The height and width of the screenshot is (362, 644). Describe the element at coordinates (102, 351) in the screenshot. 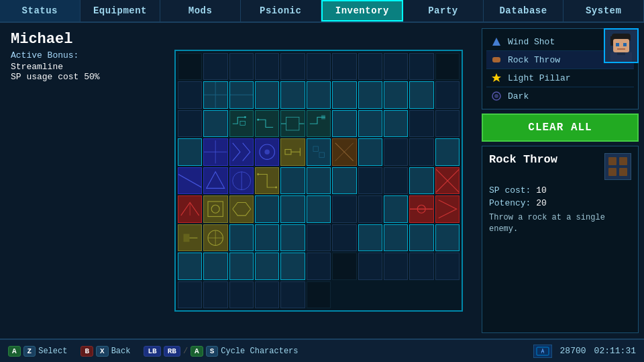

I see `x-button: X` at that location.